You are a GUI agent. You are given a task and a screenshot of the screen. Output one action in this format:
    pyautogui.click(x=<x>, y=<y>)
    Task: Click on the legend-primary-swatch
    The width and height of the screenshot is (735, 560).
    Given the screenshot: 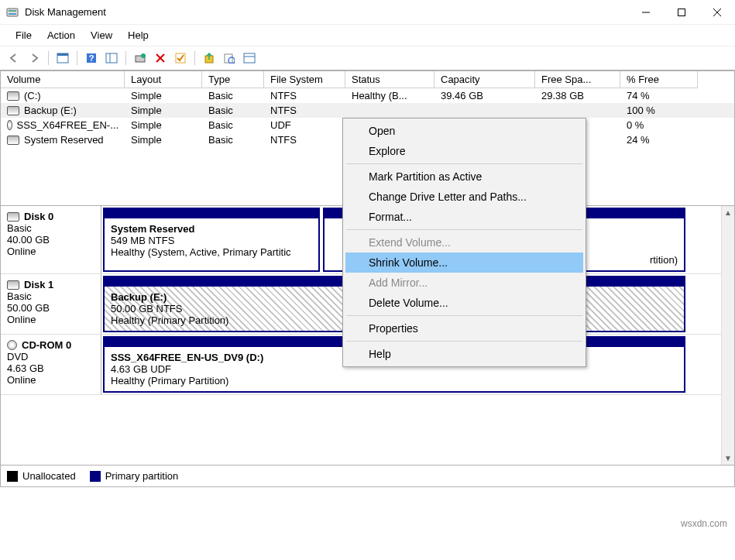 What is the action you would take?
    pyautogui.click(x=95, y=476)
    